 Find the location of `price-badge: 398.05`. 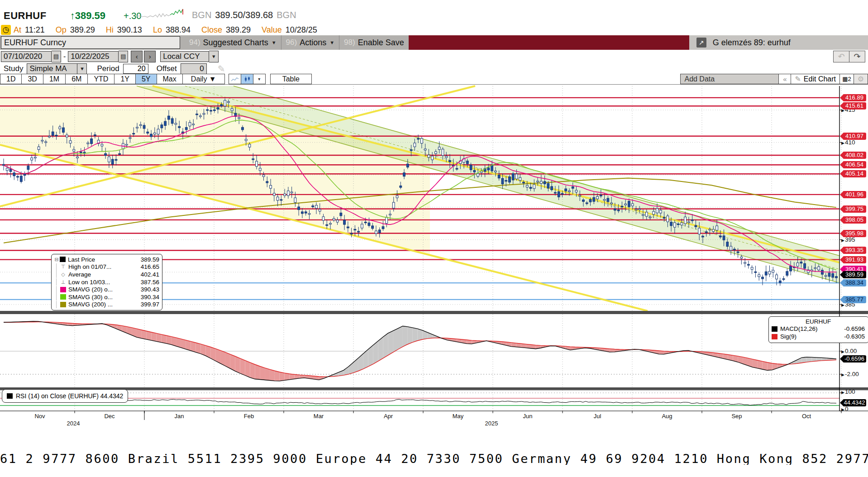

price-badge: 398.05 is located at coordinates (854, 220).